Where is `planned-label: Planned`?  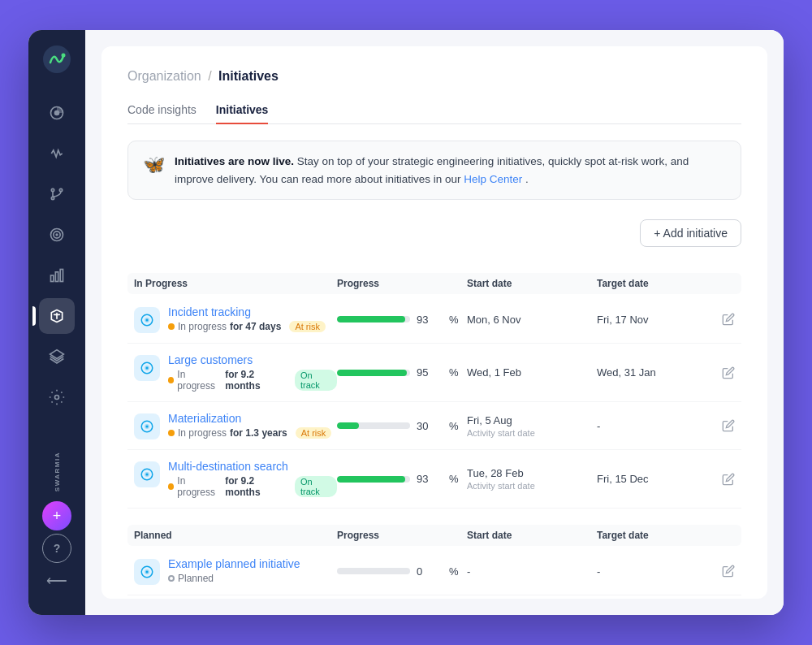
planned-label: Planned is located at coordinates (235, 535).